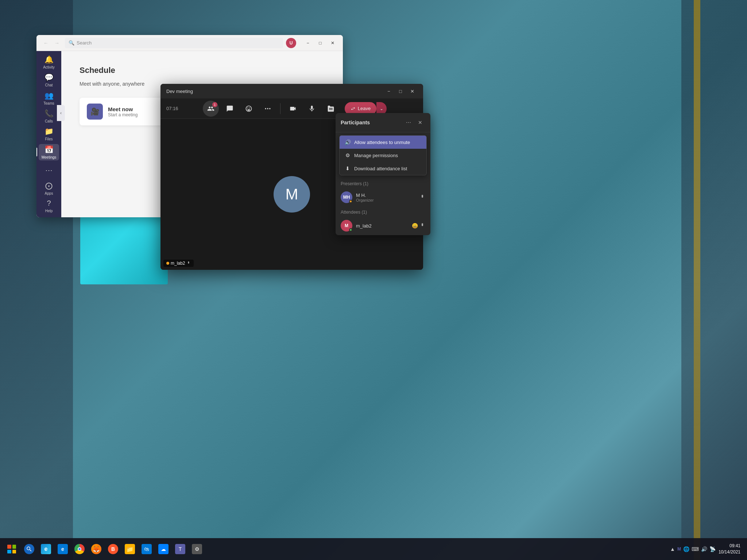 The image size is (747, 560). Describe the element at coordinates (202, 70) in the screenshot. I see `page-title: Schedule` at that location.